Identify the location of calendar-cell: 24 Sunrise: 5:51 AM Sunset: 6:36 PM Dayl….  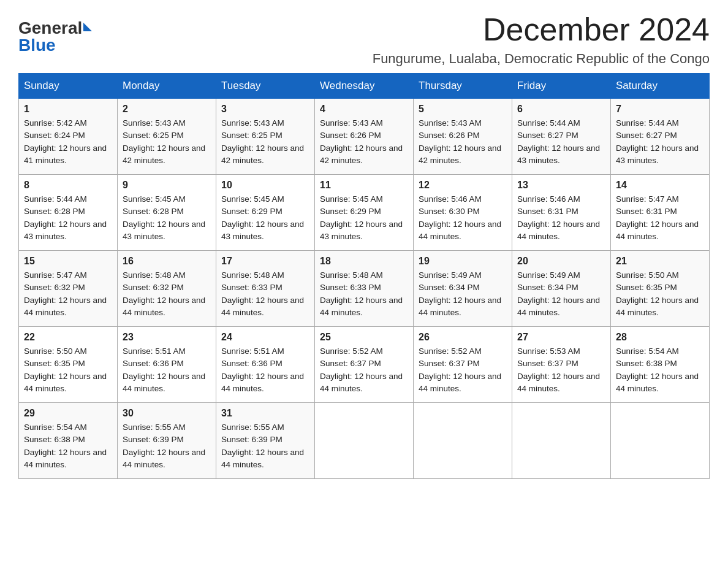
(266, 365).